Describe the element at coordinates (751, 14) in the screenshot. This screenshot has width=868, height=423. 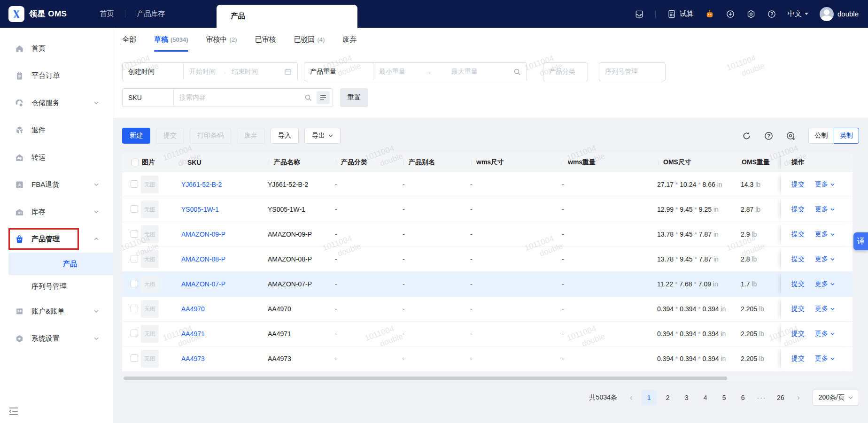
I see `settings-hexagon-icon` at that location.